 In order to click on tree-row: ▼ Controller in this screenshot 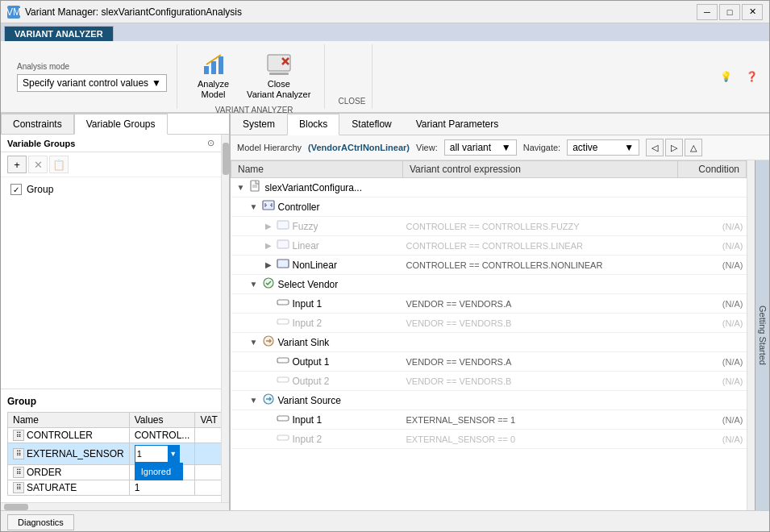, I will do `click(489, 207)`.